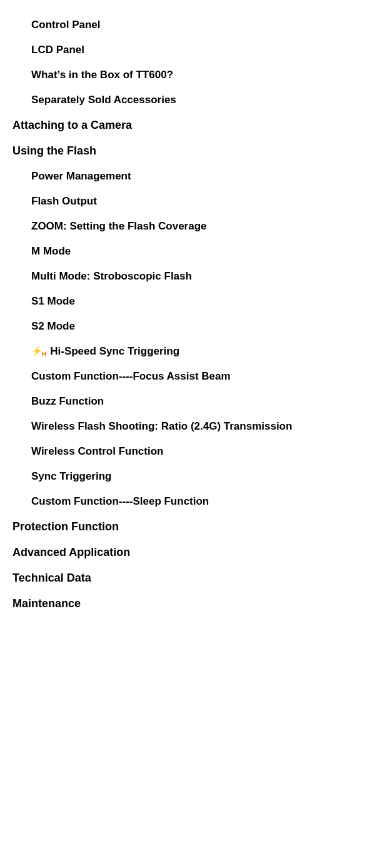 The height and width of the screenshot is (868, 367). Describe the element at coordinates (184, 75) in the screenshot. I see `toc-item-whats-in-box: What’s in the Box of TT600?` at that location.